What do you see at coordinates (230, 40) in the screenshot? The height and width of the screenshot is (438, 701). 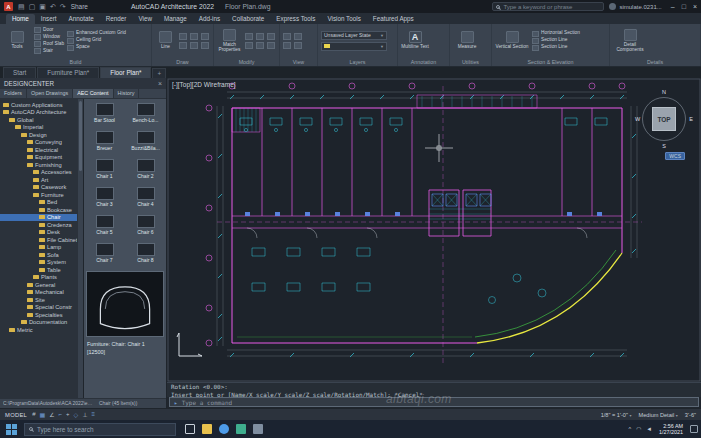 I see `match-properties-button: Match Properties` at bounding box center [230, 40].